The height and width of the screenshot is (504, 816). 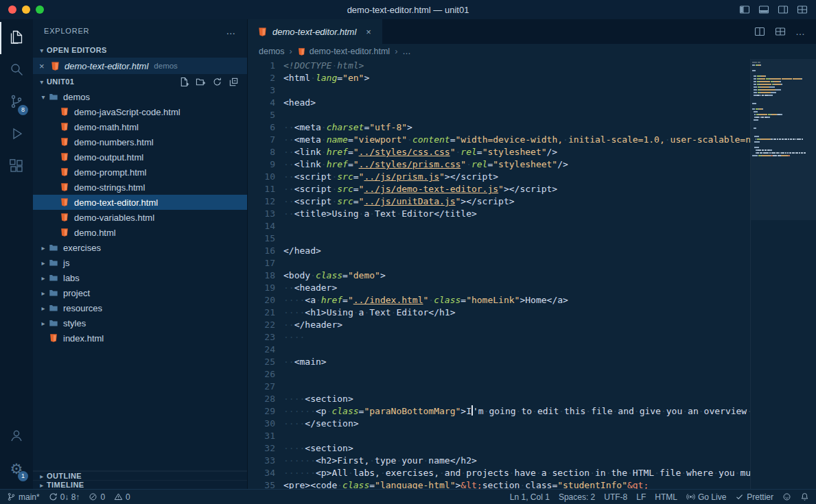 What do you see at coordinates (140, 484) in the screenshot?
I see `timeline-section-header: ▸ TIMELINE` at bounding box center [140, 484].